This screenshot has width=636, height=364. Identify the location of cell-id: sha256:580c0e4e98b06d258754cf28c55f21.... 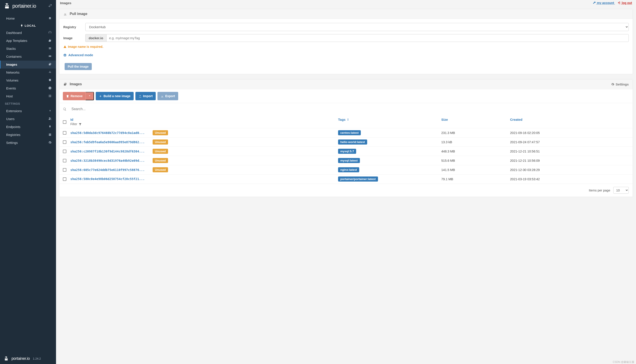
(197, 179).